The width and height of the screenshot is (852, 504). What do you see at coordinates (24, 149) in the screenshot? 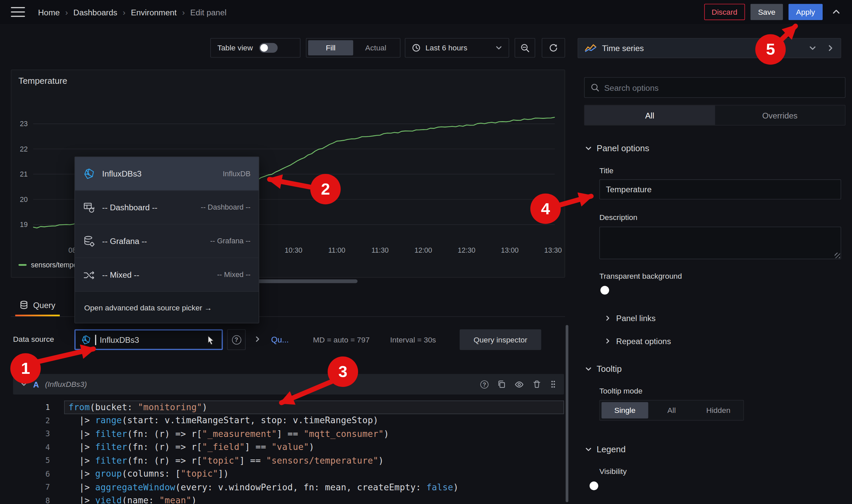
I see `svg-text: 22` at bounding box center [24, 149].